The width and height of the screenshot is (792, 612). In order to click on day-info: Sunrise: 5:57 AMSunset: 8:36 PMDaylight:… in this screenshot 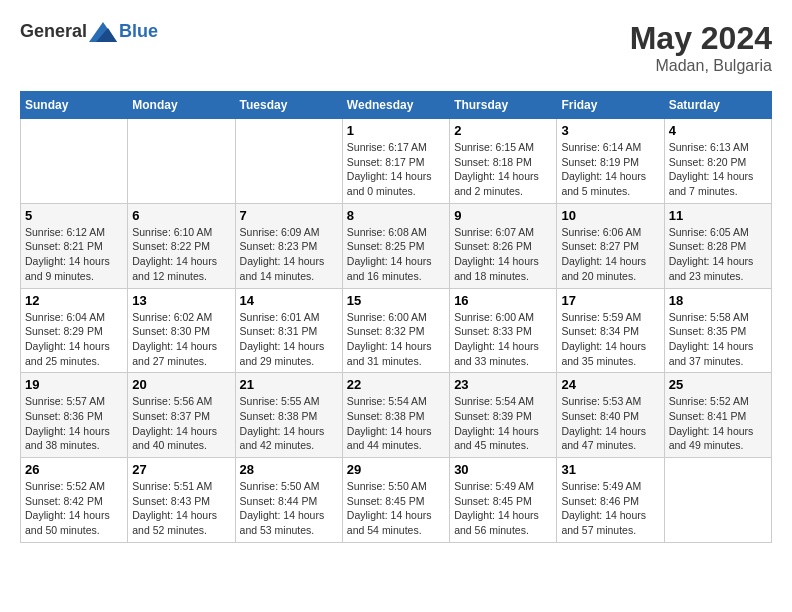, I will do `click(74, 424)`.